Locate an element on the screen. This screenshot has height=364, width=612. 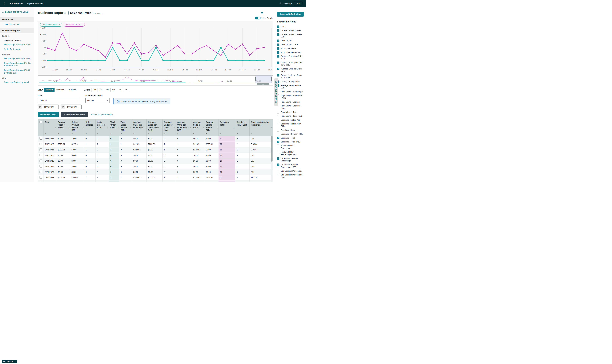
show-hide-columns-tab: SHOW/HIDE COLUMNS is located at coordinates (276, 92).